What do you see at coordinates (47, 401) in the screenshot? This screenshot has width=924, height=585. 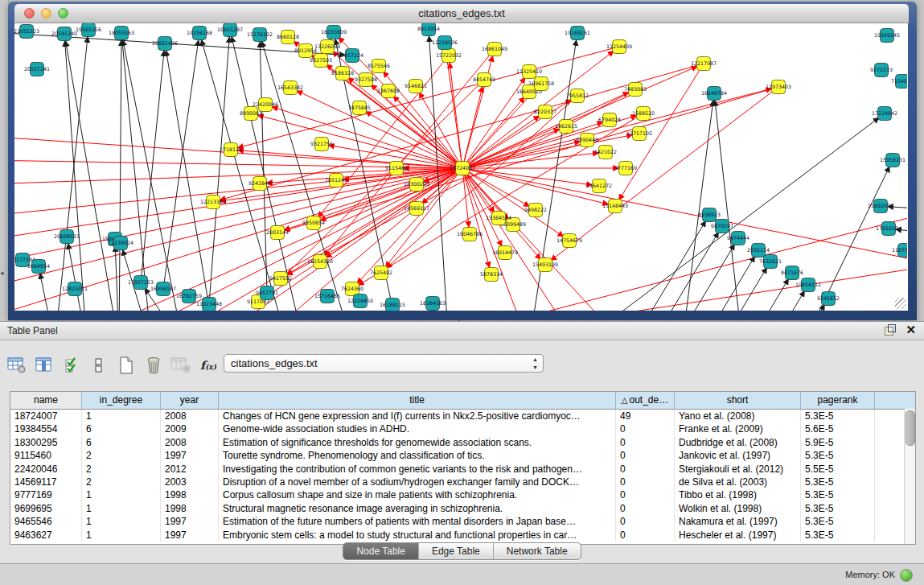 I see `column-header-name: name` at bounding box center [47, 401].